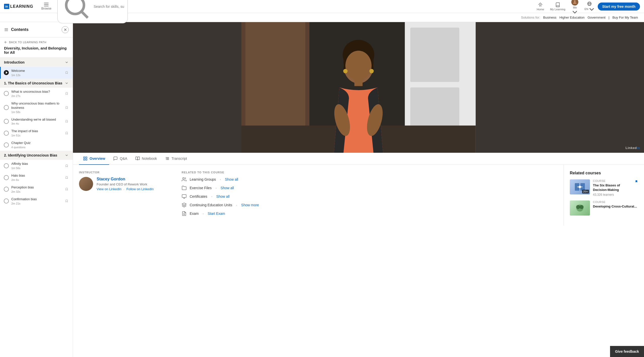 This screenshot has height=357, width=644. Describe the element at coordinates (587, 8) in the screenshot. I see `nav-right: Home My Learning Me EN` at that location.